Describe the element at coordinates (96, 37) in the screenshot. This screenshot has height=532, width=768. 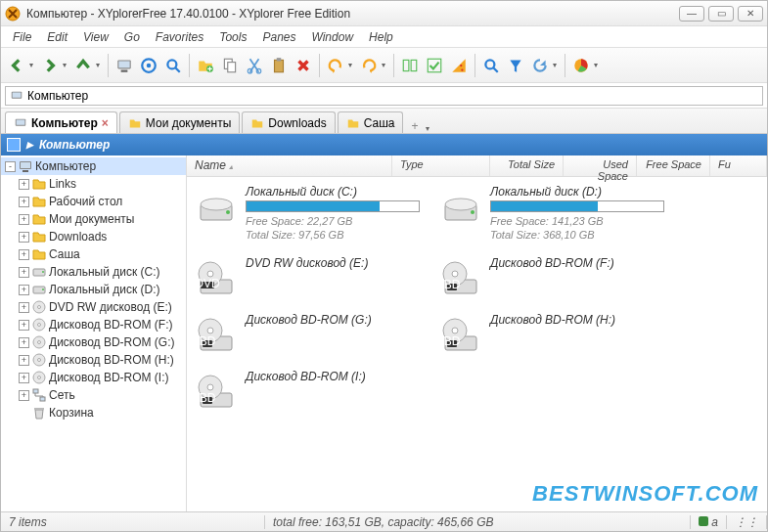
I see `menu-view: View` at that location.